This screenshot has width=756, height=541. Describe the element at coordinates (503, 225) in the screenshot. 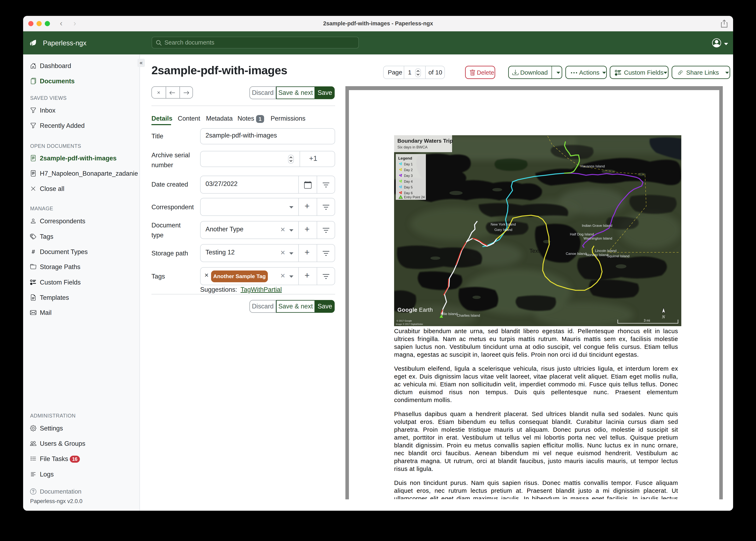

I see `svg-text: New York Island` at that location.